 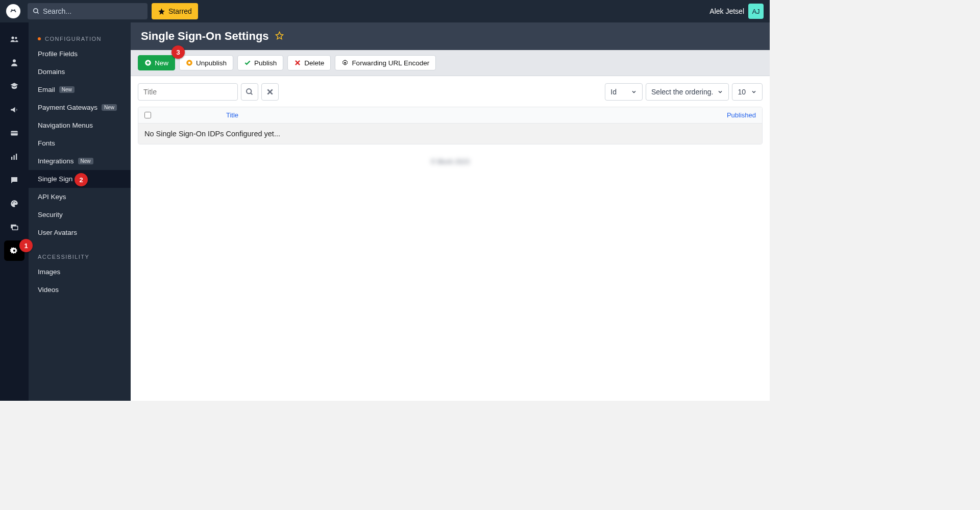 What do you see at coordinates (156, 63) in the screenshot?
I see `new-button: New 3` at bounding box center [156, 63].